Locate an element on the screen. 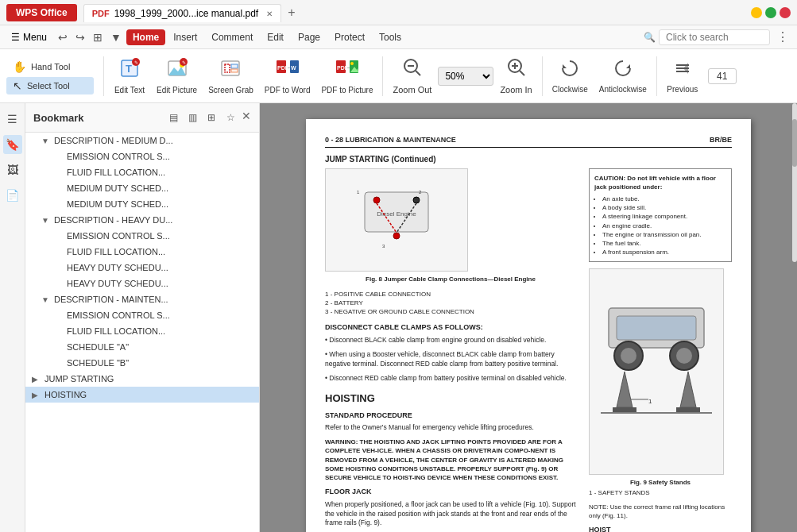 The image size is (797, 532). close-button is located at coordinates (785, 13).